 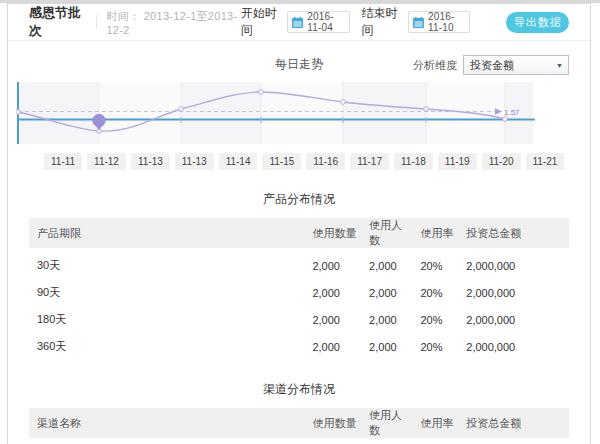 I want to click on end-date-label: 结束时间, so click(x=382, y=22).